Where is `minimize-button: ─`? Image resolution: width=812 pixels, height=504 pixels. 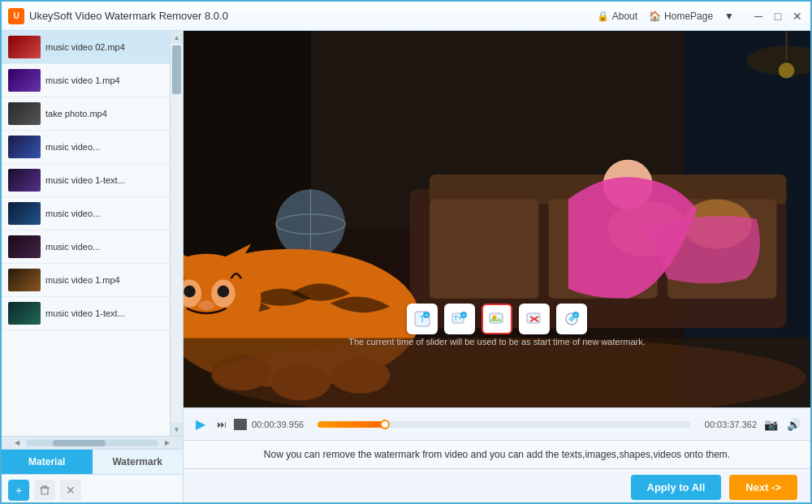 minimize-button: ─ is located at coordinates (758, 16).